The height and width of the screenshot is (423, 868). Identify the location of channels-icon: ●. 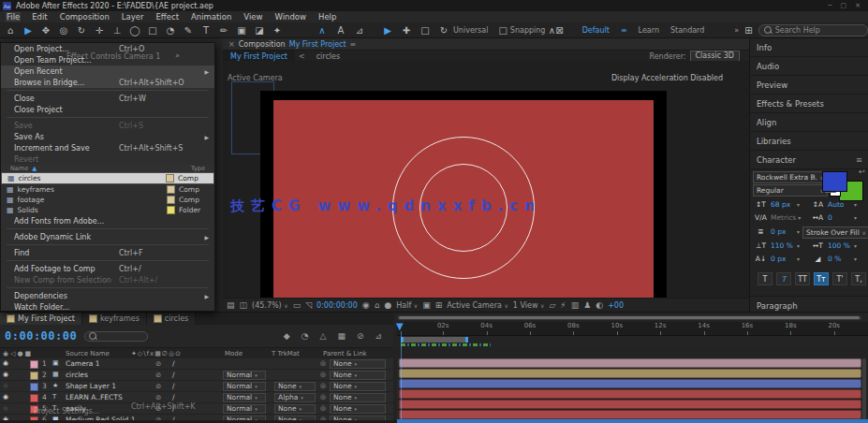
(388, 305).